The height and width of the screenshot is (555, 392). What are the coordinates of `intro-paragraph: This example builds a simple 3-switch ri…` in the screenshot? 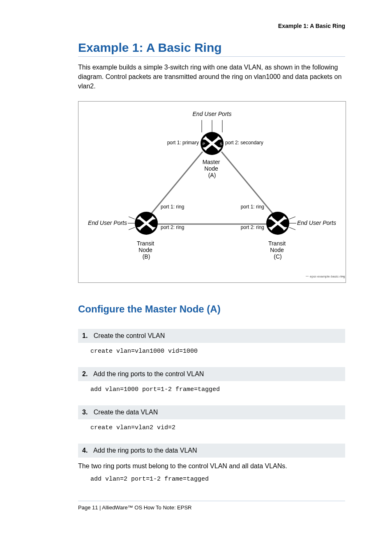 It's located at (212, 77).